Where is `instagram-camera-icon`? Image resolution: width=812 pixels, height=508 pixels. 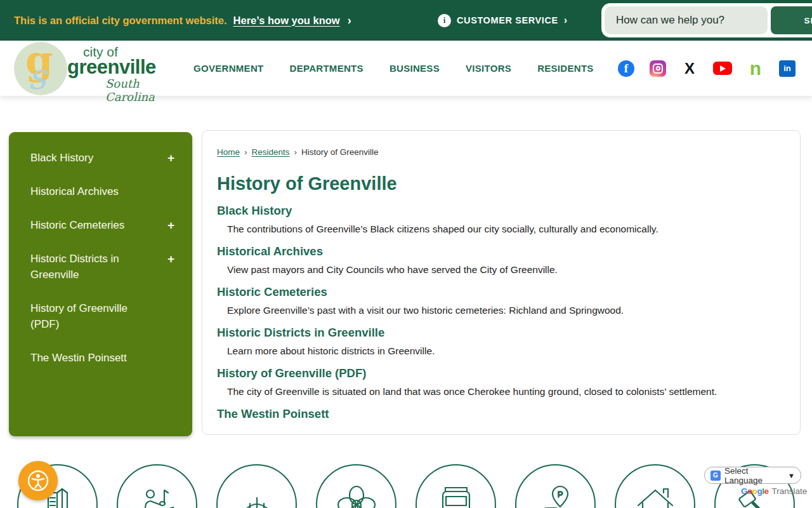 instagram-camera-icon is located at coordinates (658, 69).